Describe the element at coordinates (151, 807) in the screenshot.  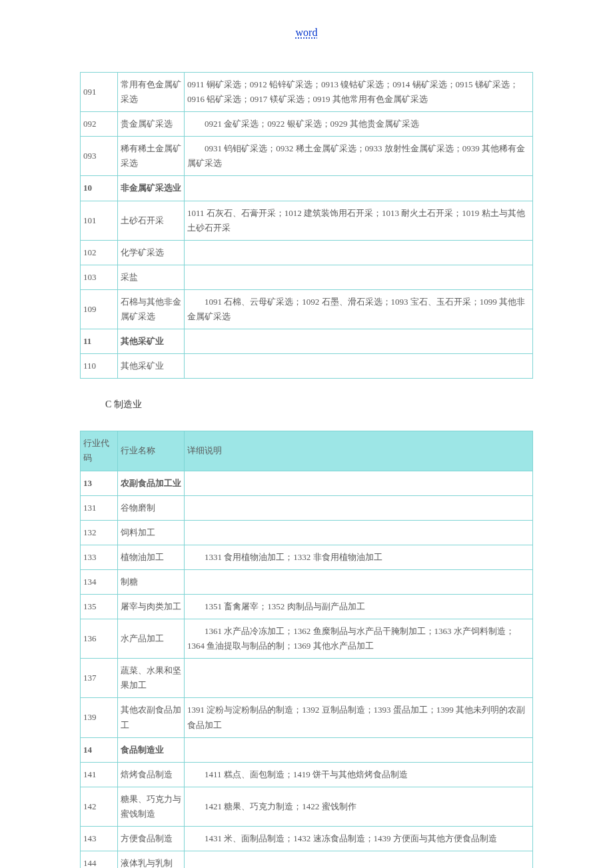
I see `cell-name: 糖果、巧克力与蜜饯制造` at that location.